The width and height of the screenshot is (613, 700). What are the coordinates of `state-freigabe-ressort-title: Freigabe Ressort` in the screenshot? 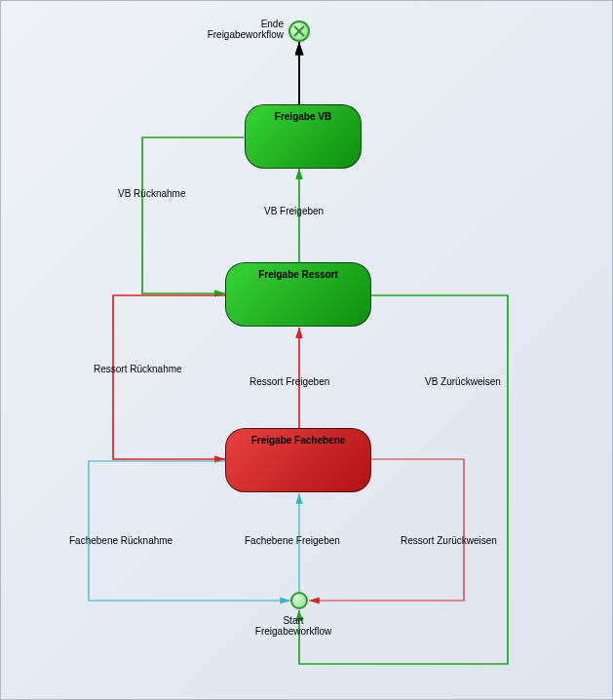 It's located at (298, 275).